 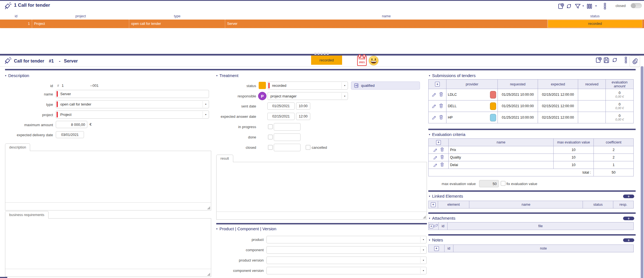 What do you see at coordinates (642, 172) in the screenshot?
I see `vertical-scrollbar` at bounding box center [642, 172].